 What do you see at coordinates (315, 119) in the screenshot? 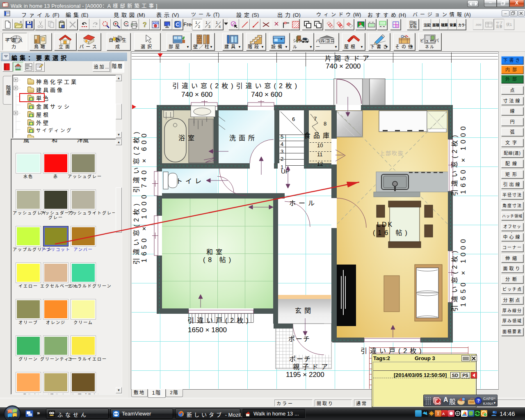
I see `svg-text: 7` at bounding box center [315, 119].